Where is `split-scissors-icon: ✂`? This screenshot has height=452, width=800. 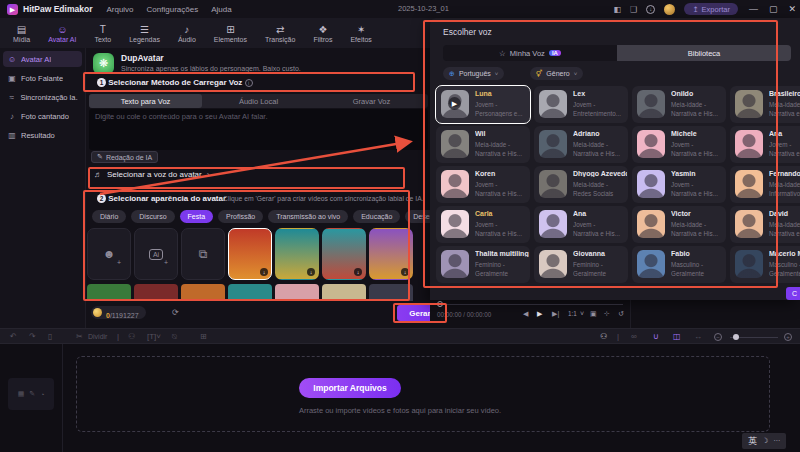
split-scissors-icon: ✂ is located at coordinates (80, 336).